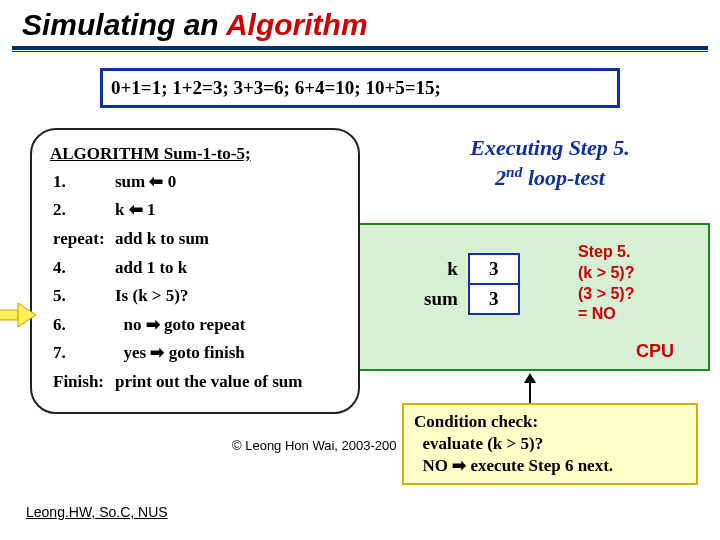  Describe the element at coordinates (82, 268) in the screenshot. I see `algo-step-num: 4.` at that location.